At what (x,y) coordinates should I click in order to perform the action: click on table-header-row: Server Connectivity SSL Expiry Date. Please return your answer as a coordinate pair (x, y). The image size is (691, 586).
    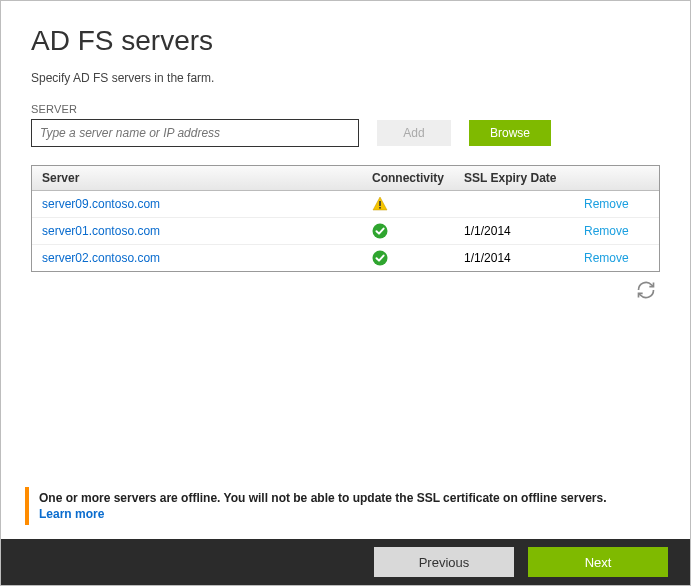
    Looking at the image, I should click on (346, 178).